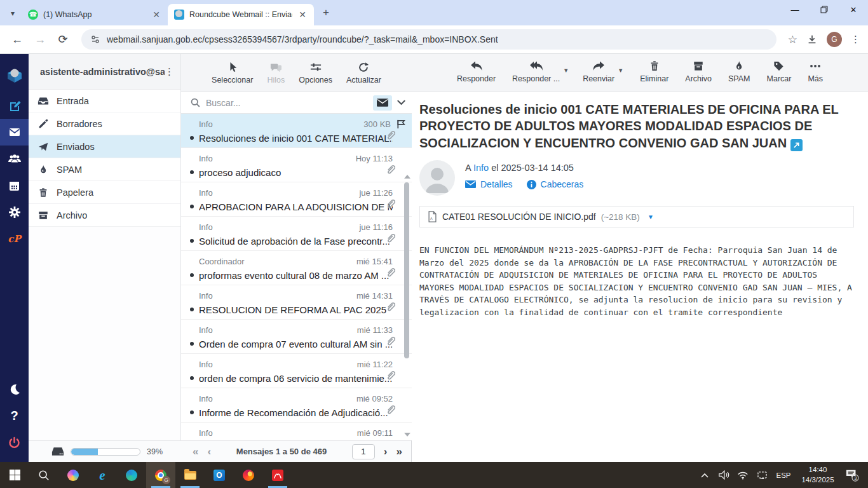  I want to click on message-row: Infomié 09:52 Informe de Recomendación d…, so click(296, 405).